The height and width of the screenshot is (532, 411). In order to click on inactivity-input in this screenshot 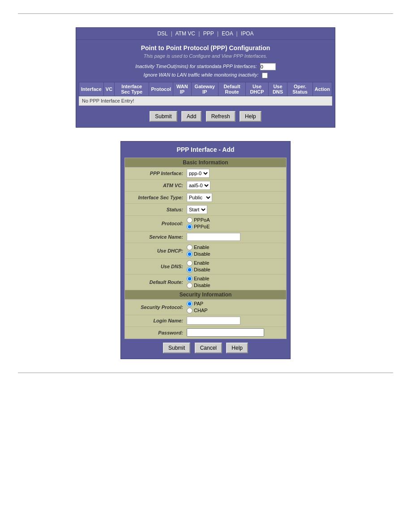, I will do `click(268, 67)`.